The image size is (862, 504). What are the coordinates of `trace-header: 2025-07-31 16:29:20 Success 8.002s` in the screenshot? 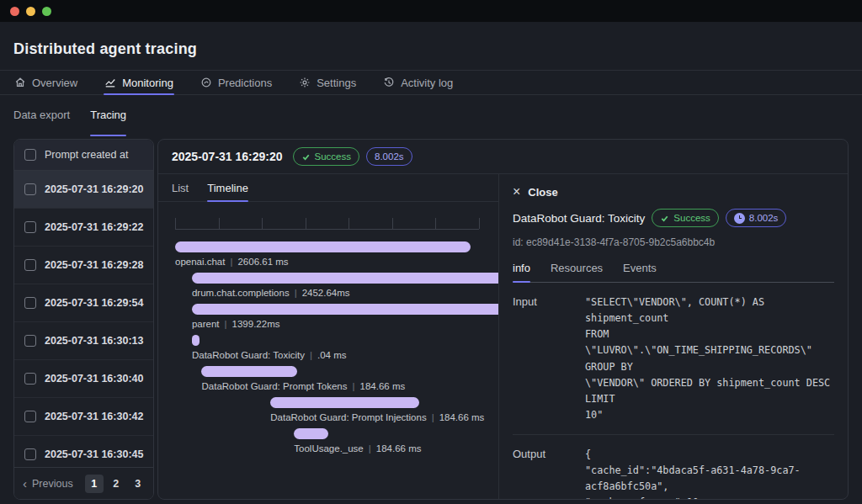 It's located at (503, 157).